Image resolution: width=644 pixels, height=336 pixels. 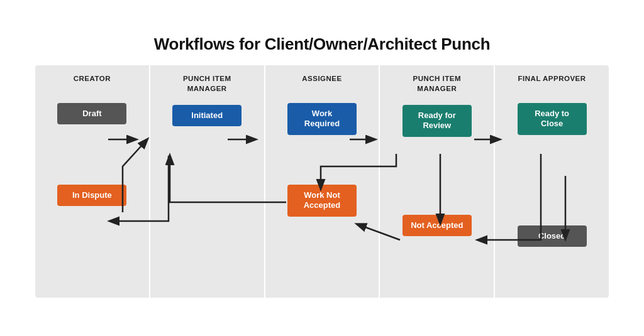 I want to click on lane-creator: CREATOR Draft In Dispute, so click(x=92, y=182).